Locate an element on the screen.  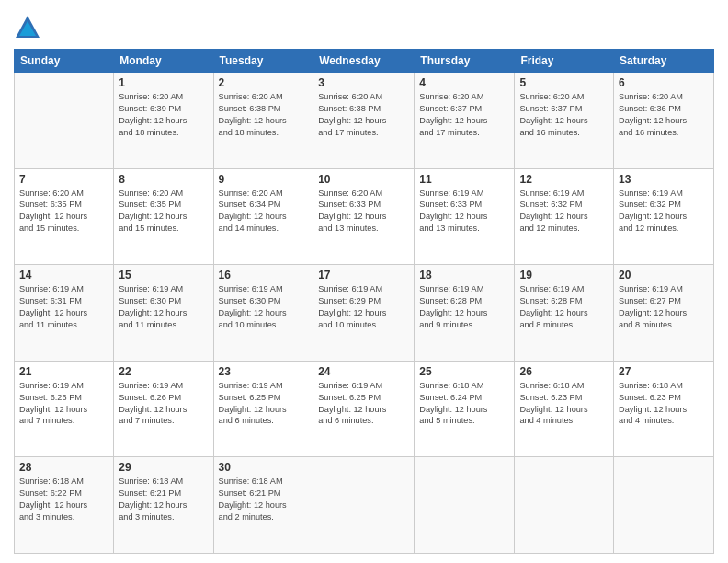
day-info: Sunrise: 6:19 AM Sunset: 6:27 PM Dayligh… is located at coordinates (664, 307).